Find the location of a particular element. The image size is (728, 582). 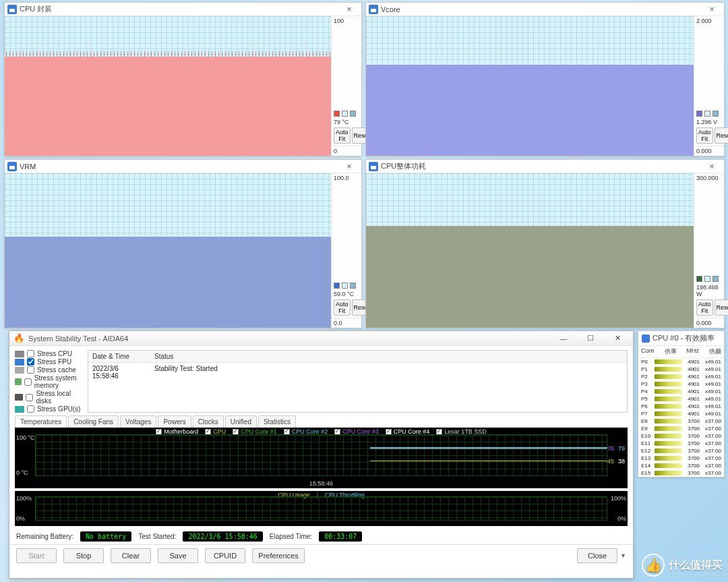

preferences-button: Preferences is located at coordinates (278, 556).